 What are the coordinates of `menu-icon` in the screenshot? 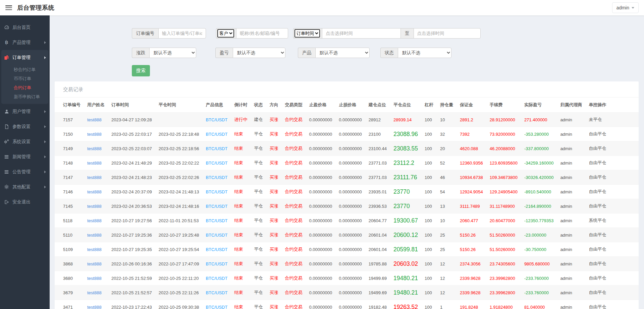 It's located at (9, 8).